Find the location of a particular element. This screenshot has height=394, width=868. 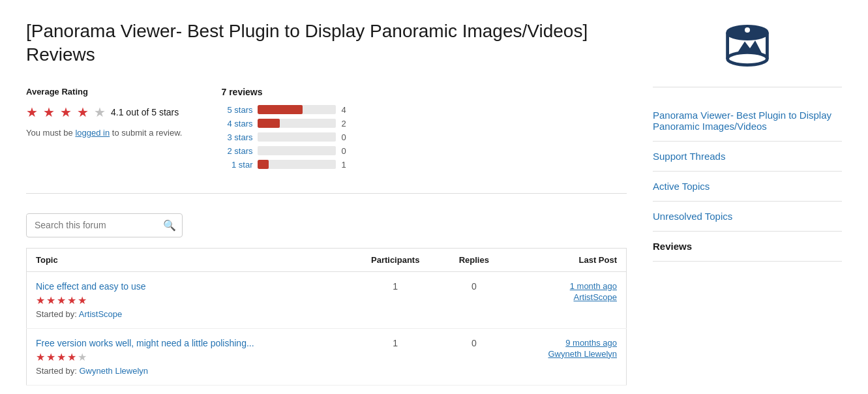

topic-star-2-5: ★ is located at coordinates (82, 357).